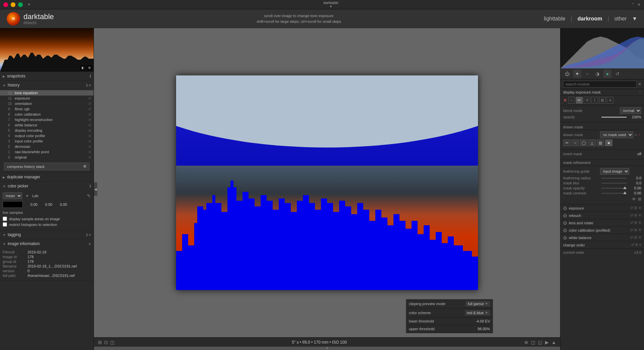 Image resolution: width=644 pixels, height=350 pixels. What do you see at coordinates (577, 74) in the screenshot?
I see `star-icon: ✦` at bounding box center [577, 74].